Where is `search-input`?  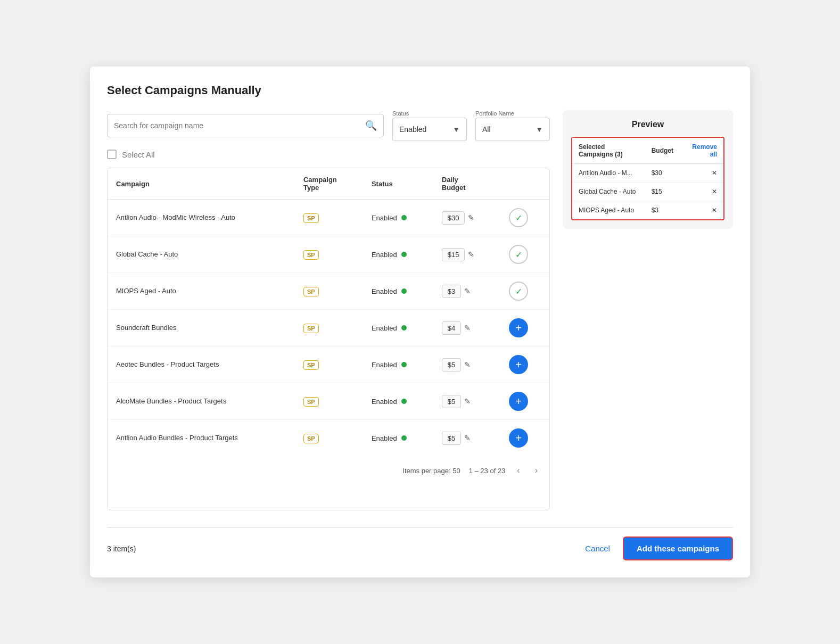
search-input is located at coordinates (240, 126).